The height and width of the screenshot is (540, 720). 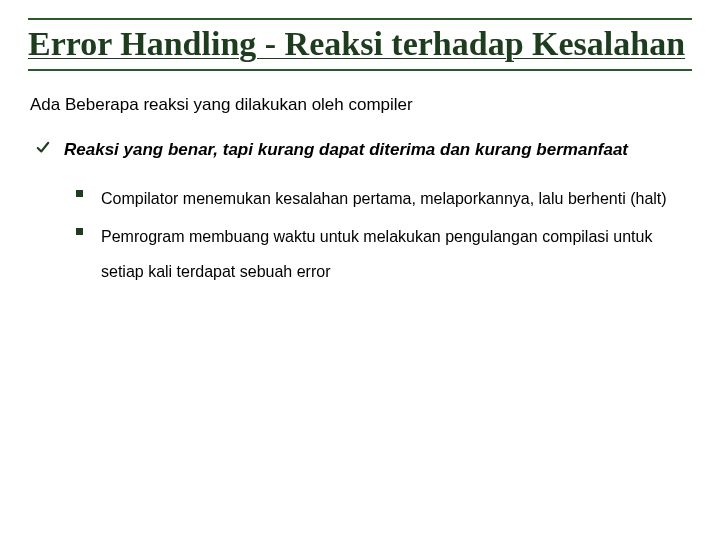 I want to click on slide-title: Error Handling - Reaksi terhadap Kesalah…, so click(x=360, y=44).